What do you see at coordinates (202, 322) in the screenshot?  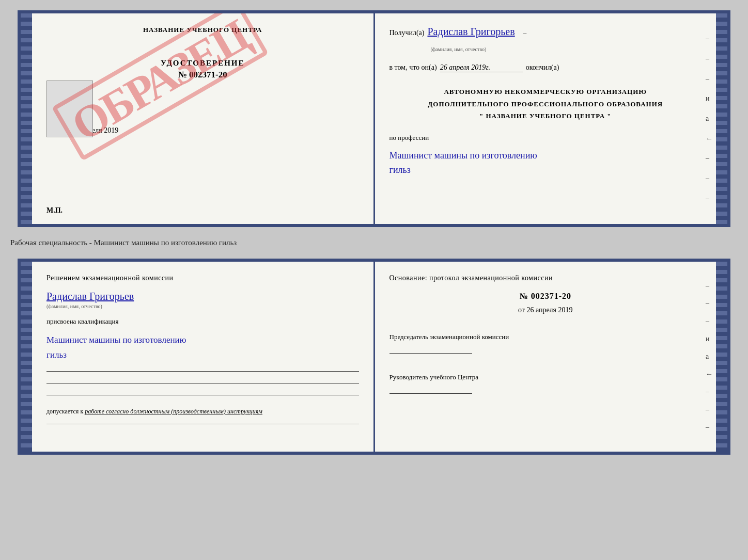 I see `assigned-label: присвоена квалификация` at bounding box center [202, 322].